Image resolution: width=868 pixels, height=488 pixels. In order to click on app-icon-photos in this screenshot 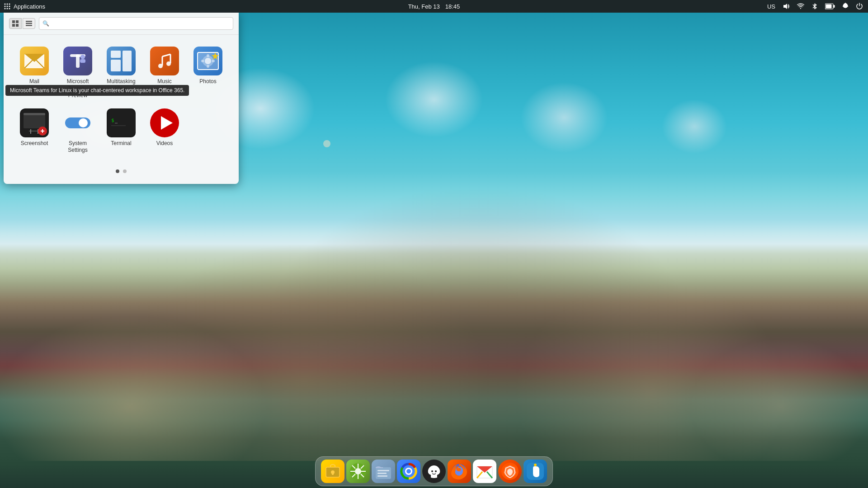, I will do `click(208, 61)`.